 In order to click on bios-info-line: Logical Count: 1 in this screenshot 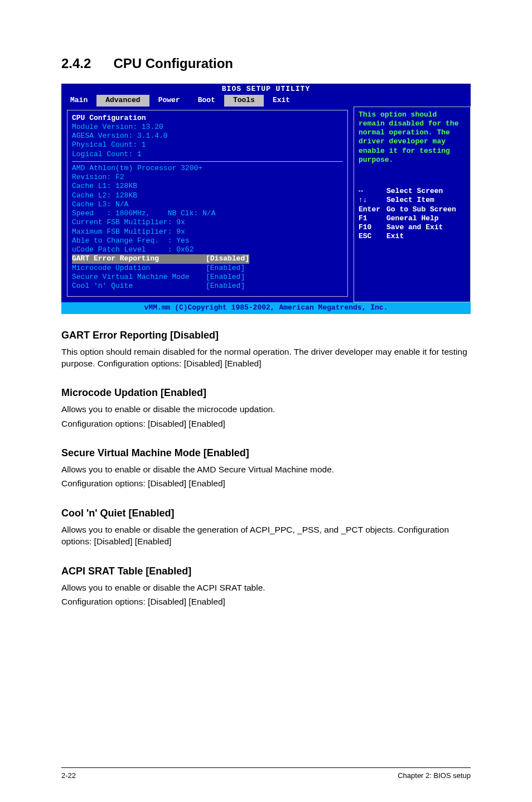, I will do `click(207, 154)`.